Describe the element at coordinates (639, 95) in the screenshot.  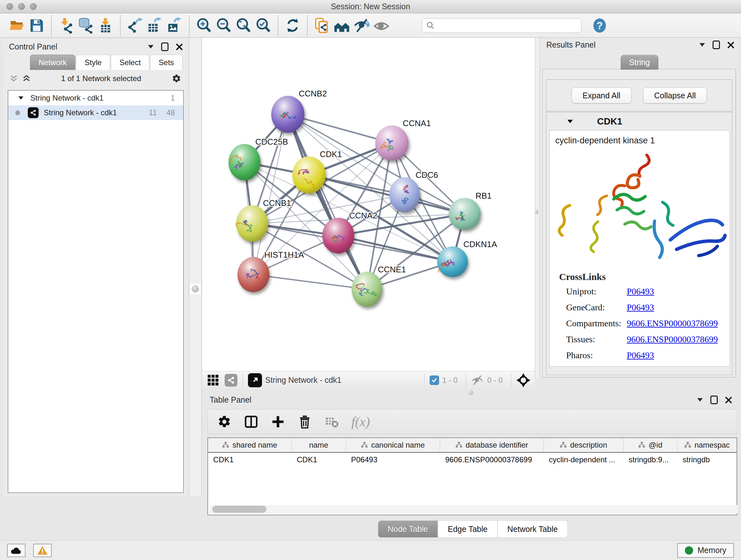
I see `results-button-row: Expand All Collapse All` at that location.